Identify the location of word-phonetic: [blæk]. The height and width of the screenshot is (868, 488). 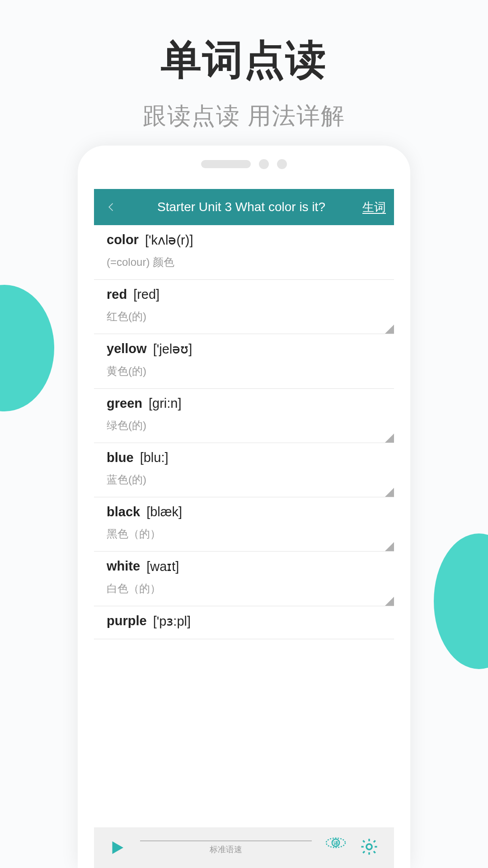
(164, 512).